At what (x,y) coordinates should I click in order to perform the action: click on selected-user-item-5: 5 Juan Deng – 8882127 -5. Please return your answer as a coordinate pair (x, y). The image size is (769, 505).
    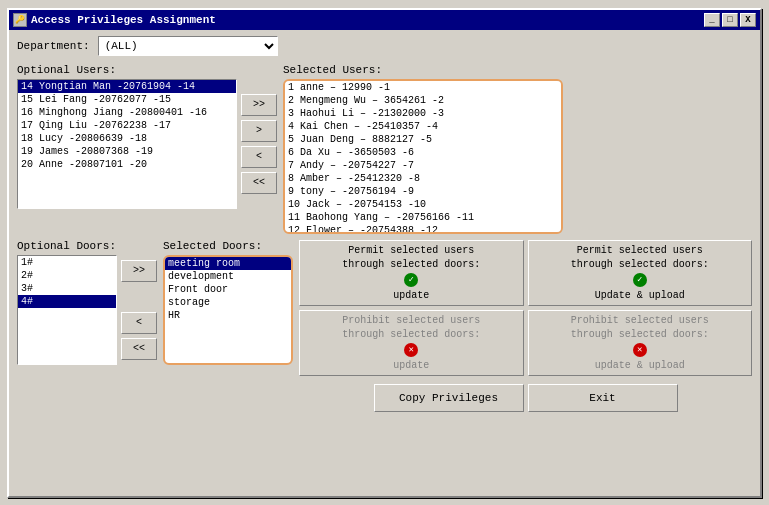
    Looking at the image, I should click on (423, 140).